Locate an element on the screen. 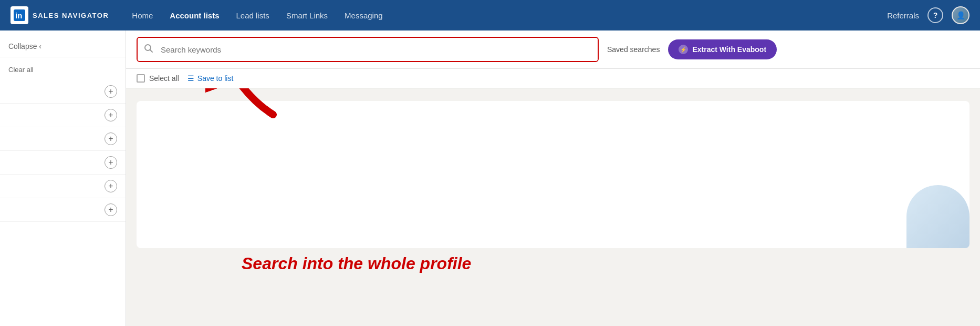 The image size is (980, 326). nav-item-messaging: Messaging is located at coordinates (363, 16).